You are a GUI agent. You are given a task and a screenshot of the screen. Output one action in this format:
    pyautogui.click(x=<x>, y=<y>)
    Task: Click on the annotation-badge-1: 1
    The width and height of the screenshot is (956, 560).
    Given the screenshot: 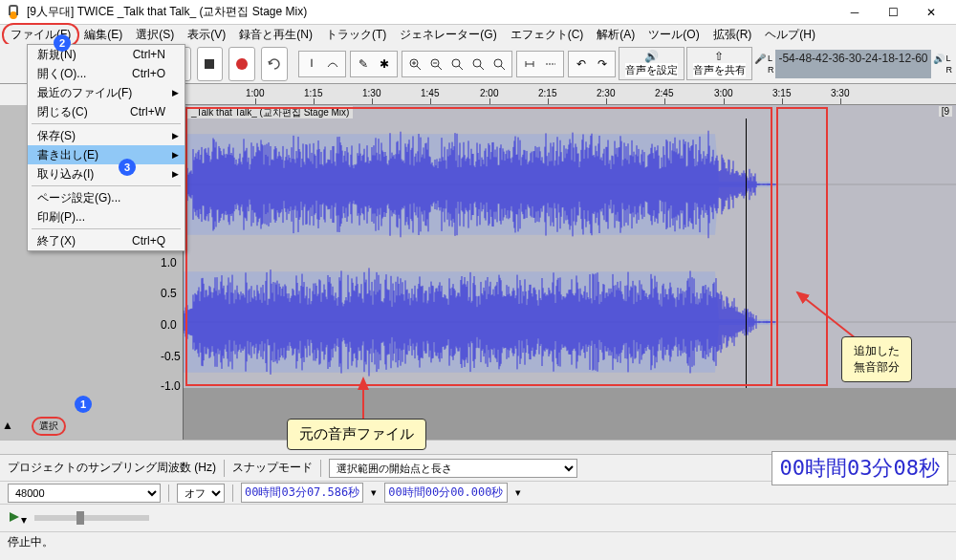 What is the action you would take?
    pyautogui.click(x=83, y=404)
    